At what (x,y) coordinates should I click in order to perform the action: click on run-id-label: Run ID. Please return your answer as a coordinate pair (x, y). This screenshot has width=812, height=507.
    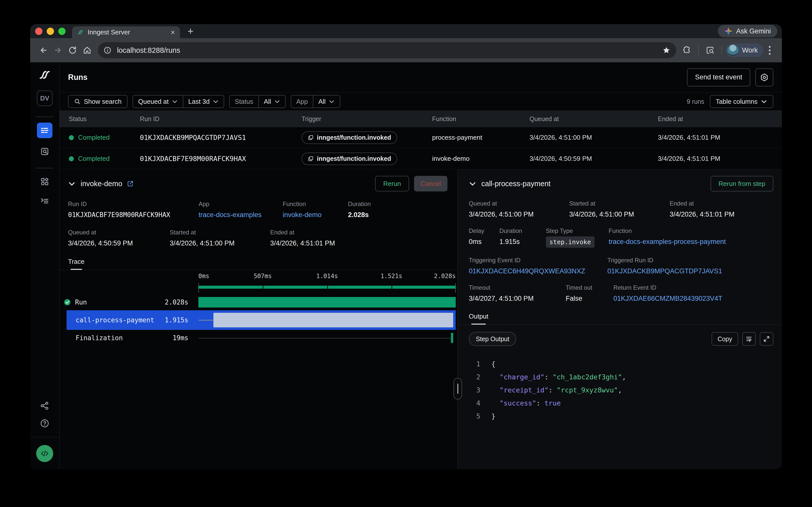
    Looking at the image, I should click on (133, 204).